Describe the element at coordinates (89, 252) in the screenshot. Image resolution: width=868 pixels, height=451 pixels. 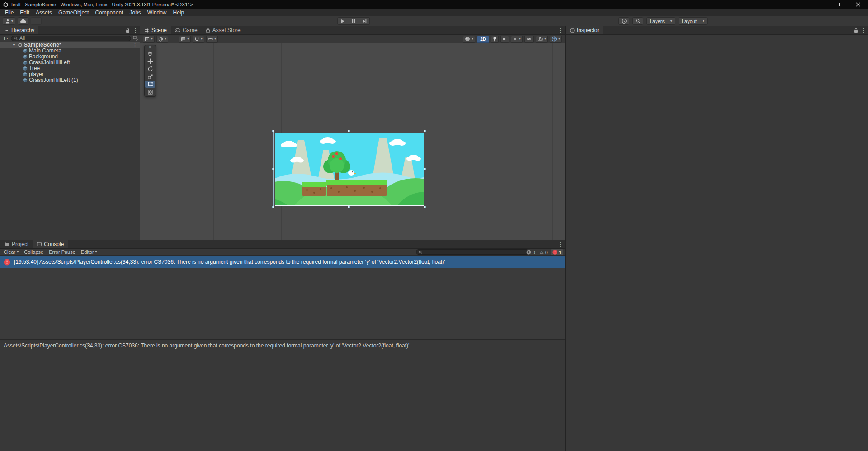
I see `editor-dropdown: Editor ▾` at that location.